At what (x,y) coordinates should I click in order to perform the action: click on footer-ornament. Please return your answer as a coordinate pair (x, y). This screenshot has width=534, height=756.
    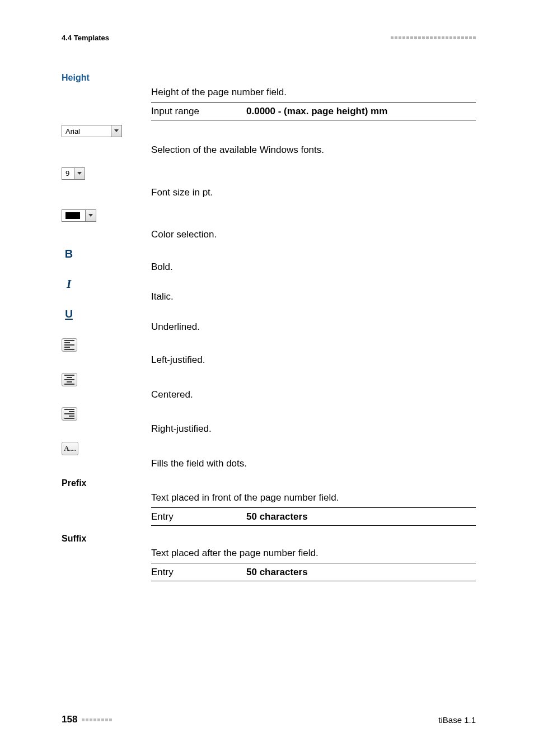
    Looking at the image, I should click on (97, 720).